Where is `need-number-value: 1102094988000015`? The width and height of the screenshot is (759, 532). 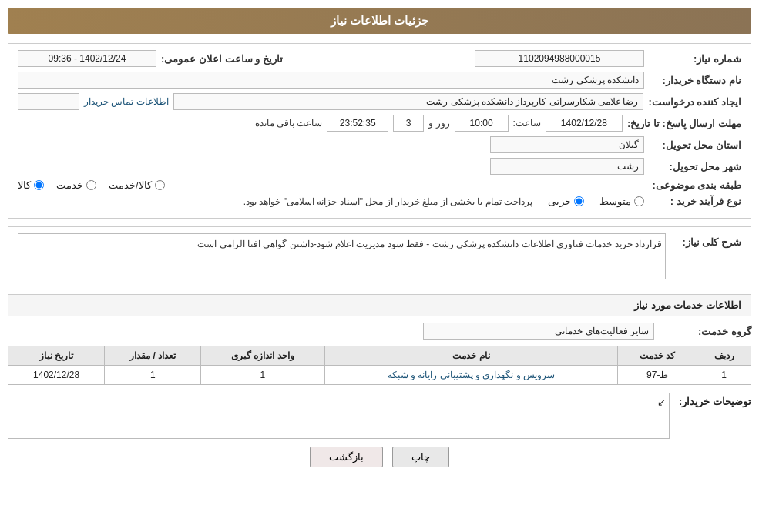 need-number-value: 1102094988000015 is located at coordinates (559, 59).